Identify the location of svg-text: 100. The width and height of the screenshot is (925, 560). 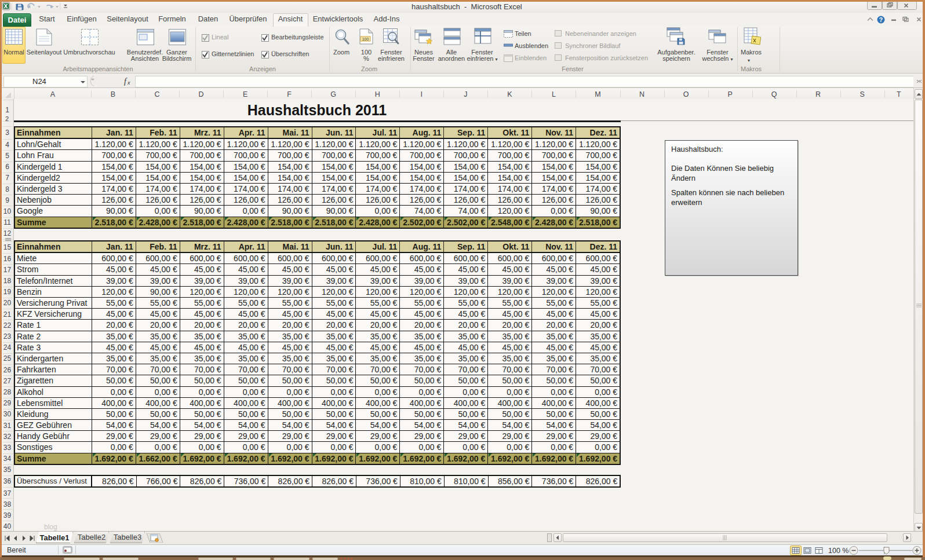
(366, 39).